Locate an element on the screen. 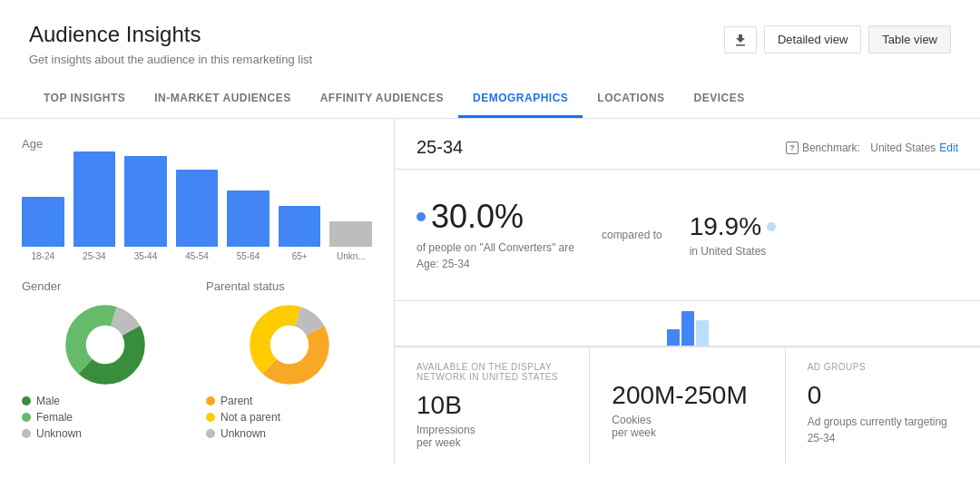 Image resolution: width=980 pixels, height=498 pixels. cookies-group: 200M-250M Cookies per week is located at coordinates (688, 405).